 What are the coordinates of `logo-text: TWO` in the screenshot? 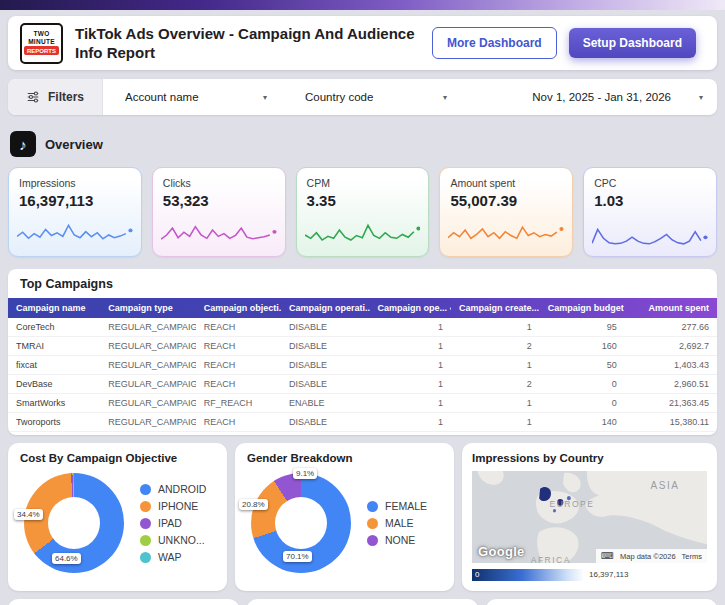 It's located at (41, 34).